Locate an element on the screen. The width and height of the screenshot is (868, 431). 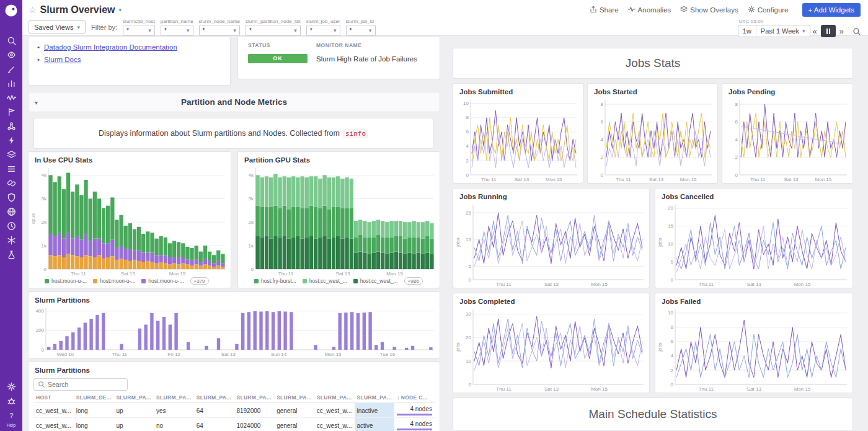
group-partition-node-metrics: ▾ Partition and Node Metrics is located at coordinates (234, 102).